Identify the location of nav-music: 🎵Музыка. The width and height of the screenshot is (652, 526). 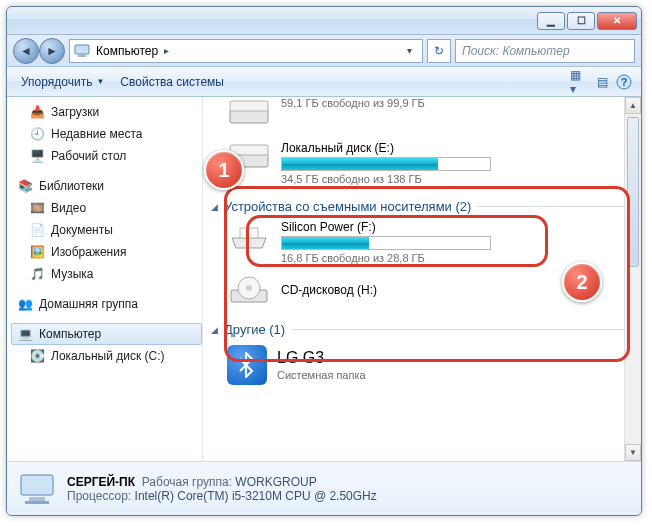
(106, 274).